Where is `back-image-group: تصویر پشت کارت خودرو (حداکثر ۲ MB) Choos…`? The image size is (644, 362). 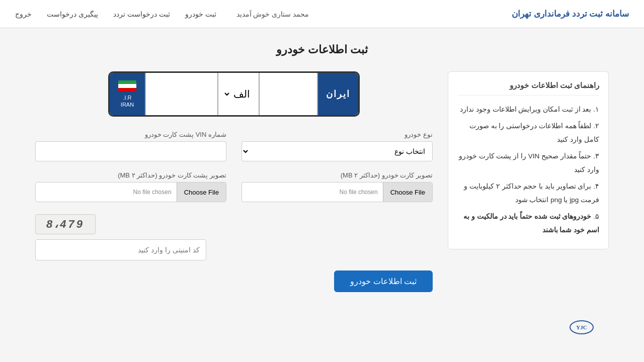
back-image-group: تصویر پشت کارت خودرو (حداکثر ۲ MB) Choos… is located at coordinates (131, 187).